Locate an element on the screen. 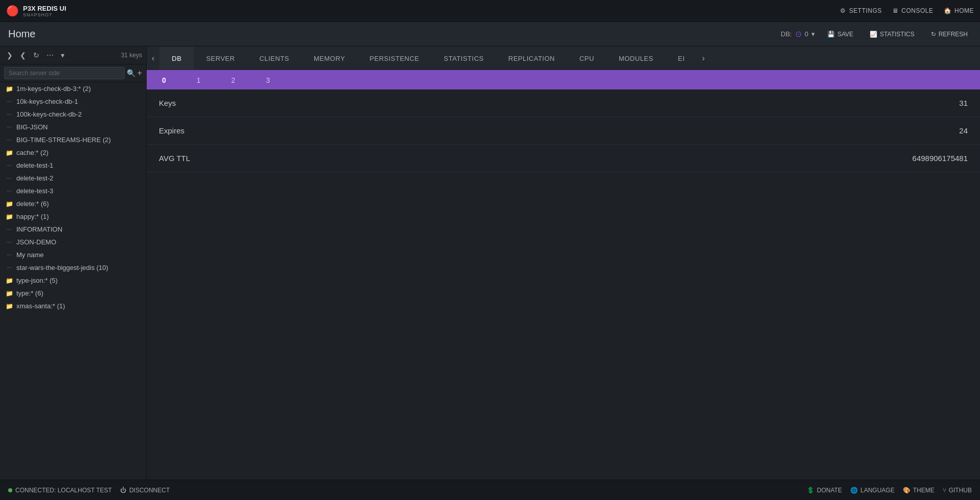 The width and height of the screenshot is (980, 500). db-dropdown-icon: ▾ is located at coordinates (813, 34).